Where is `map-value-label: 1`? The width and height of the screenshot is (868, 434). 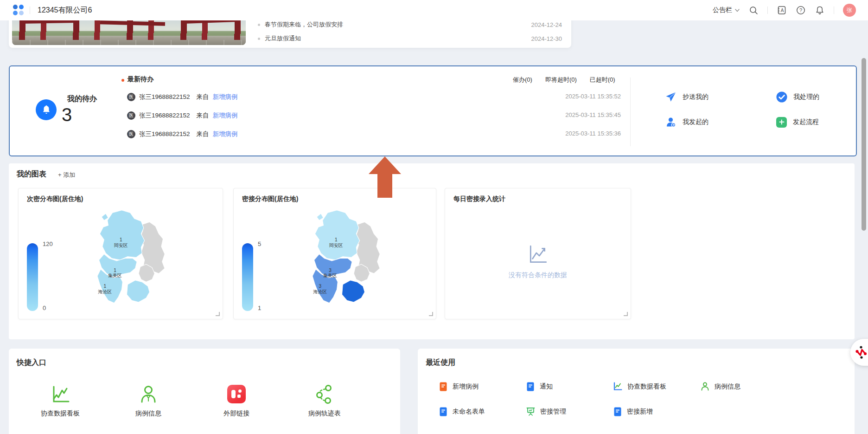 map-value-label: 1 is located at coordinates (336, 240).